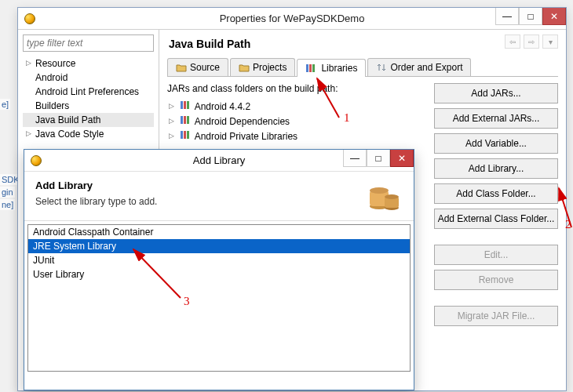 This screenshot has width=573, height=392. I want to click on dialog-title: Add Library, so click(219, 160).